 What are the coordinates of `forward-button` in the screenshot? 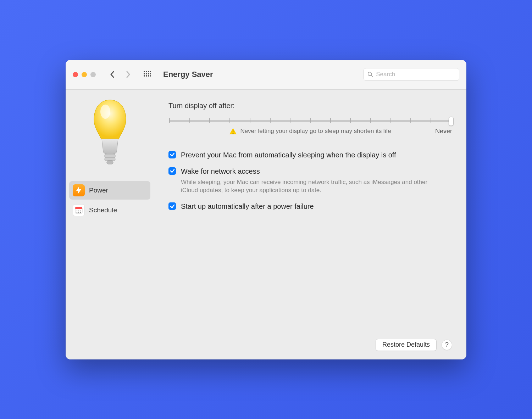 It's located at (128, 74).